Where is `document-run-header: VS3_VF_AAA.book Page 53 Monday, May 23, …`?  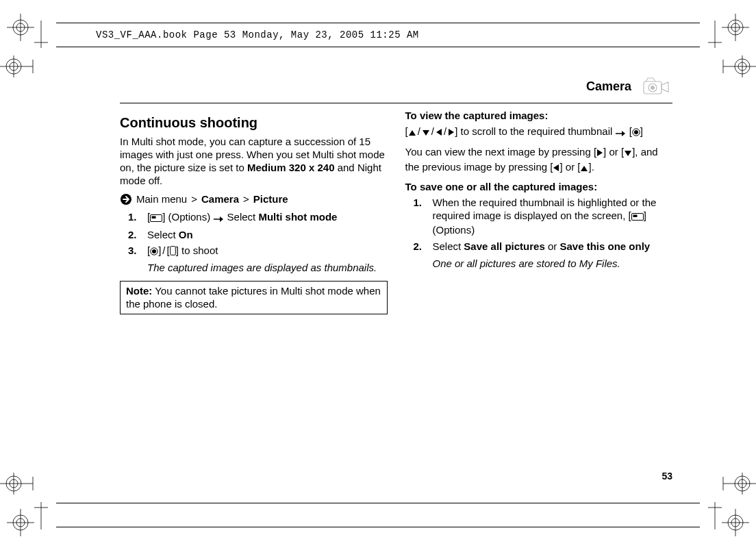
document-run-header: VS3_VF_AAA.book Page 53 Monday, May 23, … is located at coordinates (378, 35).